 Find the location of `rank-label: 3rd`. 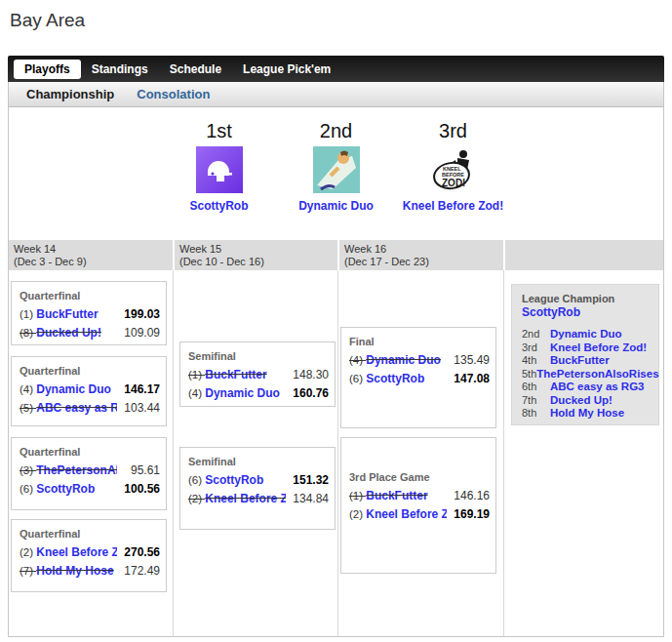

rank-label: 3rd is located at coordinates (536, 348).